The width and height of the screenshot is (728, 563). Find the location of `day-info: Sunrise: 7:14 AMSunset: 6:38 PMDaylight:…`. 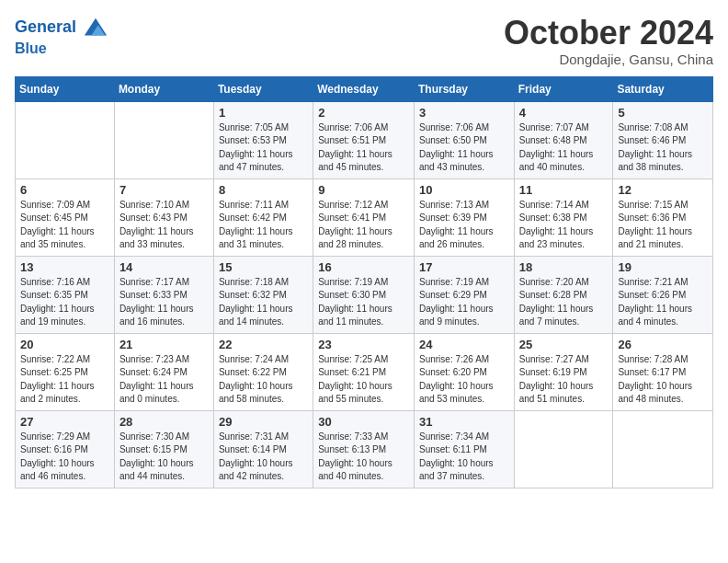

day-info: Sunrise: 7:14 AMSunset: 6:38 PMDaylight:… is located at coordinates (564, 225).